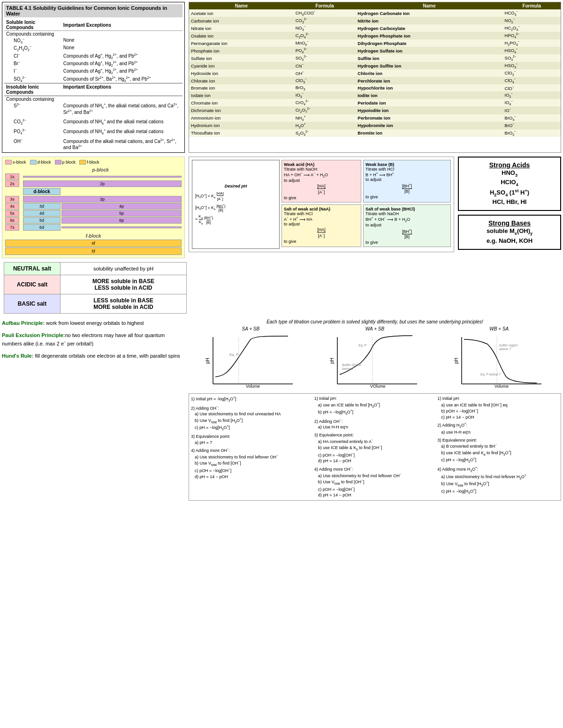 The width and height of the screenshot is (563, 728). What do you see at coordinates (532, 95) in the screenshot?
I see `ion-formula: IO2−` at bounding box center [532, 95].